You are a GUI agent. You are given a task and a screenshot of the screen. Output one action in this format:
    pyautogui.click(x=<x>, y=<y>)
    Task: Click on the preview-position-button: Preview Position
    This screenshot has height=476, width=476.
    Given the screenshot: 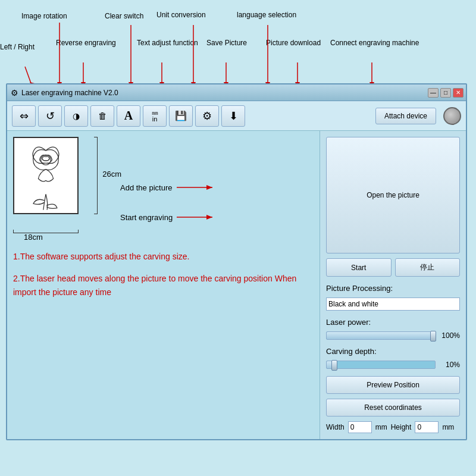 What is the action you would take?
    pyautogui.click(x=393, y=385)
    